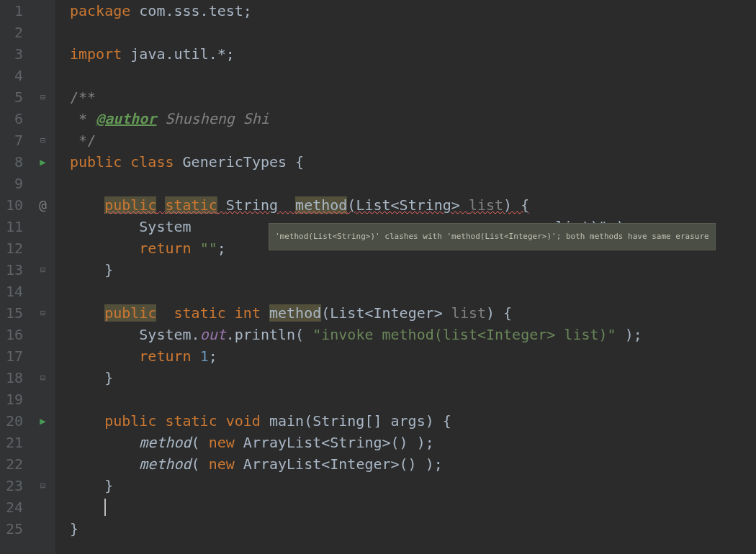  What do you see at coordinates (12, 464) in the screenshot?
I see `line-number: 22` at bounding box center [12, 464].